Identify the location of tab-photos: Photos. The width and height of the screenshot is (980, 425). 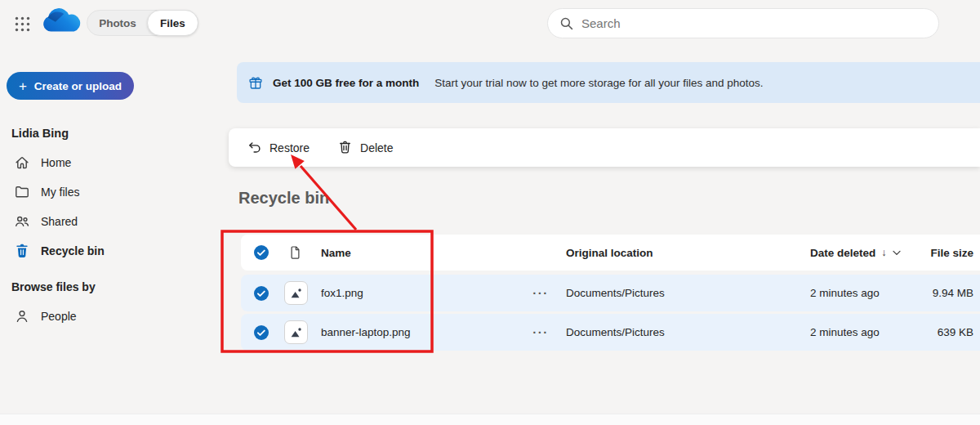
(118, 23).